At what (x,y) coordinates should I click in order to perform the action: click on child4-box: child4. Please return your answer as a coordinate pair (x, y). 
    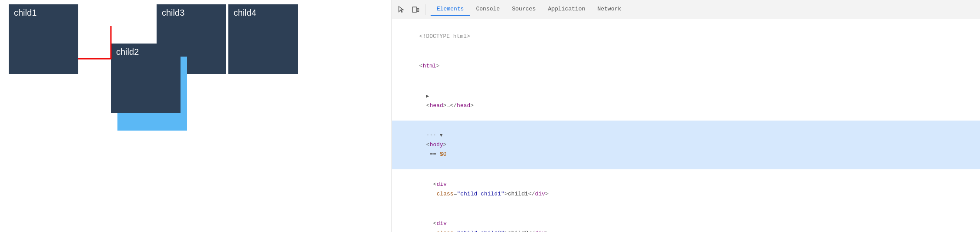
    Looking at the image, I should click on (263, 39).